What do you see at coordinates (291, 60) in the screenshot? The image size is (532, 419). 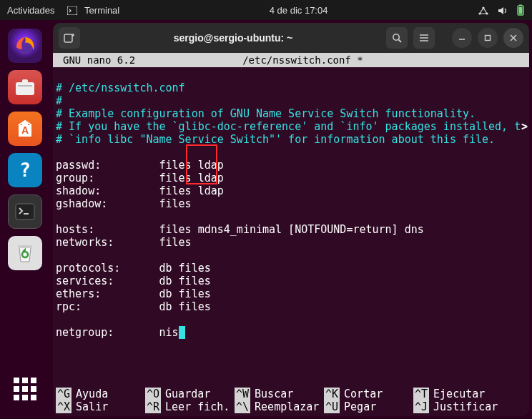 I see `nano-statusbar: GNU nano 6.2 /etc/nsswitch.conf *` at bounding box center [291, 60].